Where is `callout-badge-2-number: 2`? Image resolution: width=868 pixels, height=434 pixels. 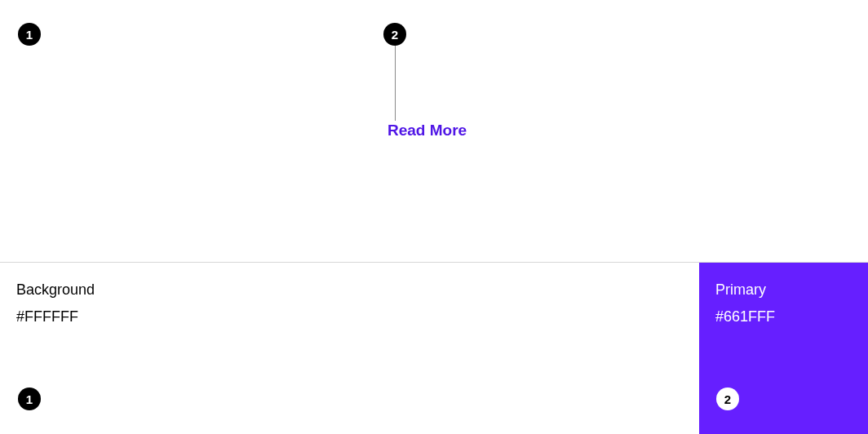 callout-badge-2-number: 2 is located at coordinates (395, 34).